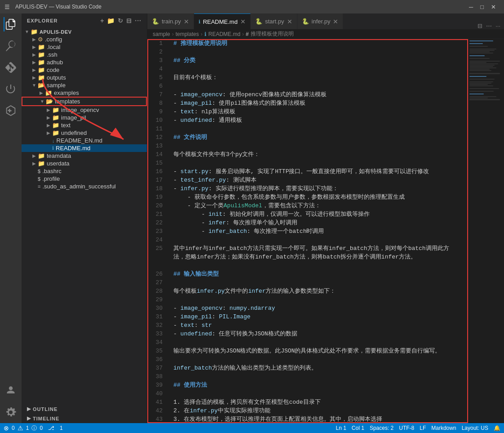  What do you see at coordinates (84, 125) in the screenshot?
I see `sidebar-item-text: ▶ 📁 text` at bounding box center [84, 125].